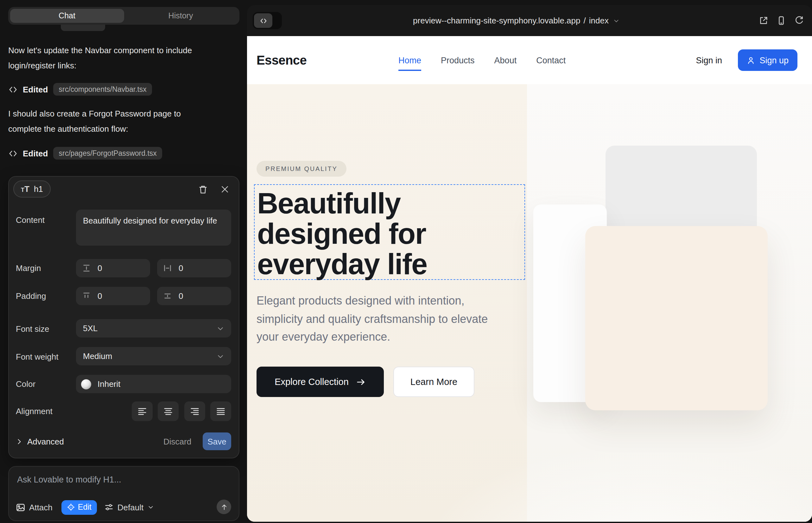 The width and height of the screenshot is (812, 523). I want to click on browser-actions, so click(781, 20).